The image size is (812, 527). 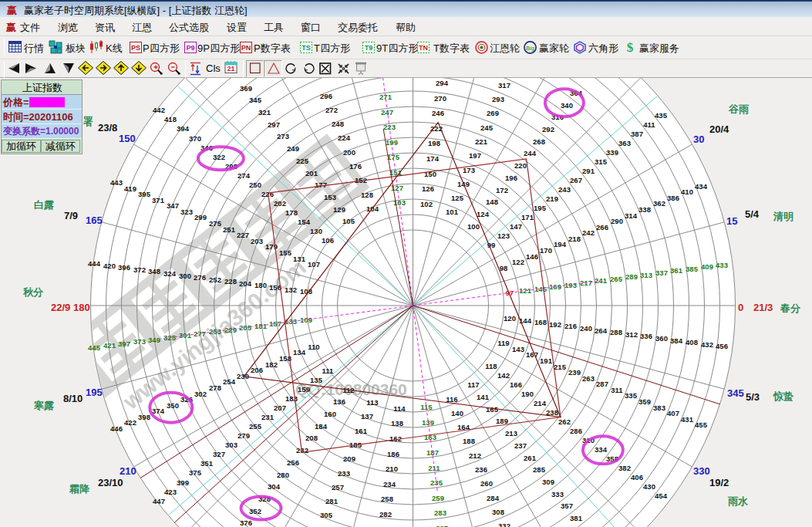 I want to click on svg-text: 381, so click(x=577, y=519).